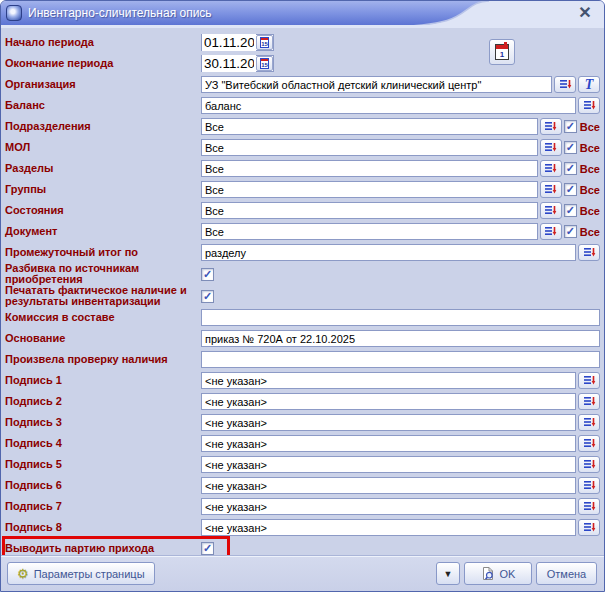 This screenshot has width=605, height=592. I want to click on close-button: ✕, so click(585, 13).